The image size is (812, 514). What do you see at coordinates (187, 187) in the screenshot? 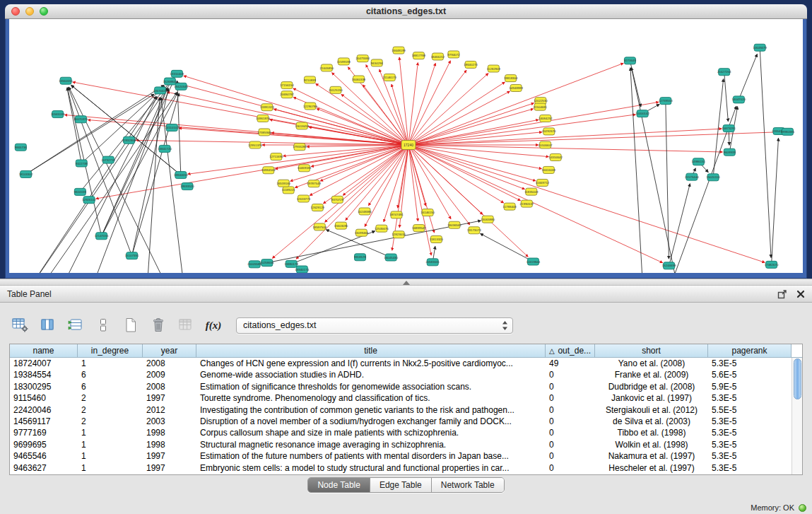
I see `network-node: 19593520` at bounding box center [187, 187].